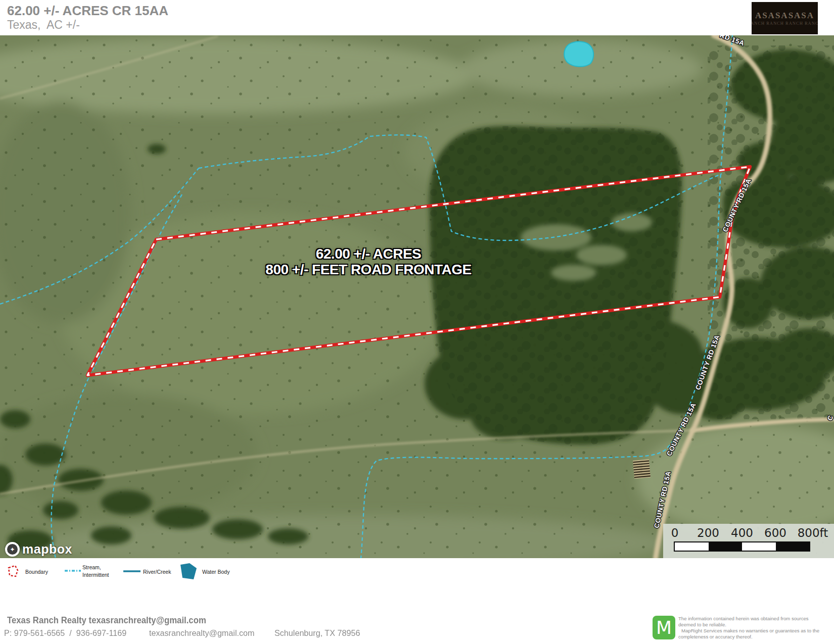 This screenshot has height=644, width=834. I want to click on mapright-logo: M, so click(664, 627).